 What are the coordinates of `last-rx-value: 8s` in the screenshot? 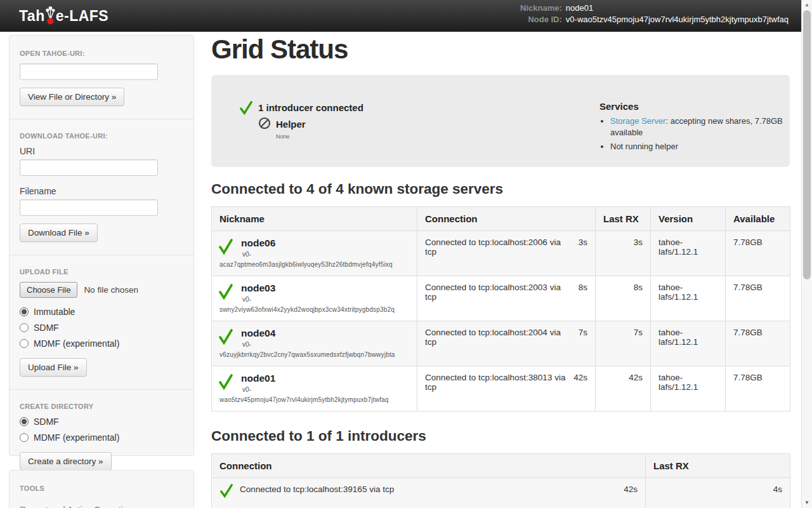 It's located at (623, 298).